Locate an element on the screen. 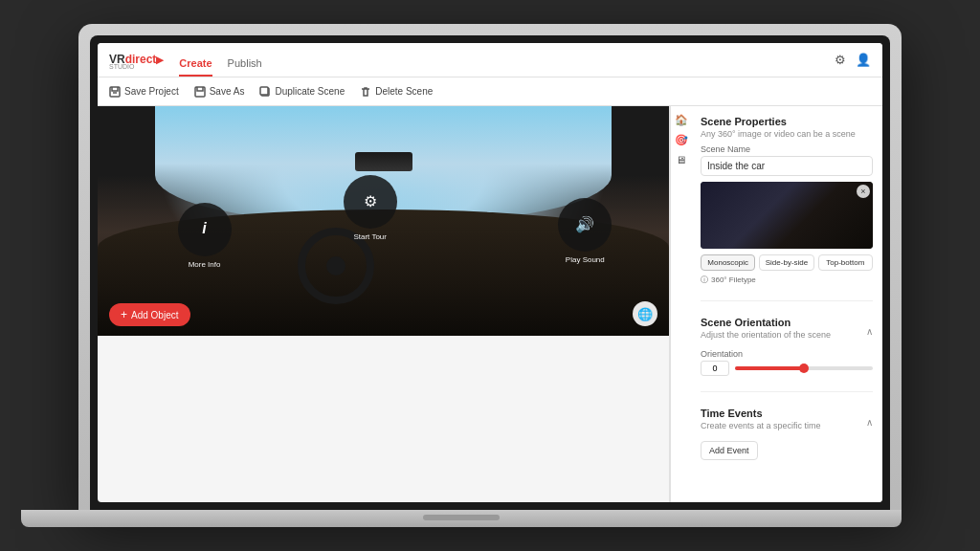  filetype-link: ⓘ 360° Filetype is located at coordinates (787, 279).